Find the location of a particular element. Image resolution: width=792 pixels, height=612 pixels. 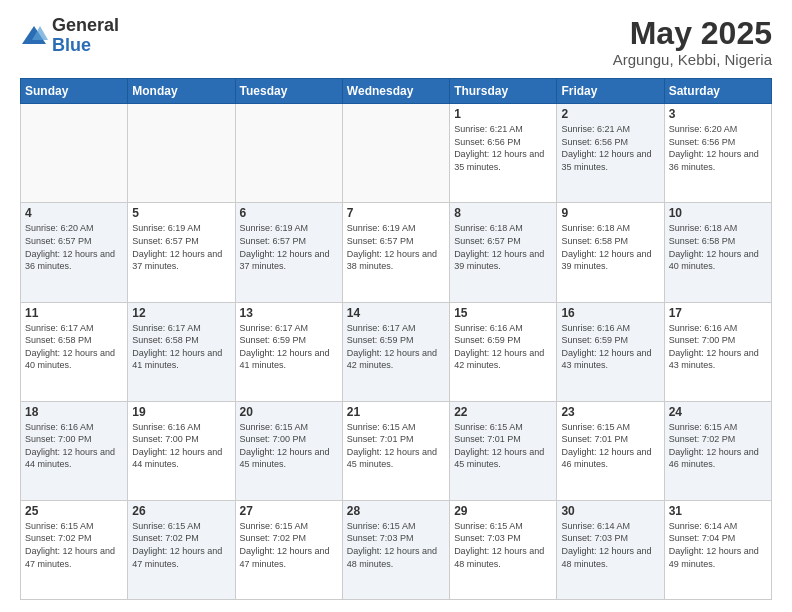

day-number: 23 is located at coordinates (610, 412).